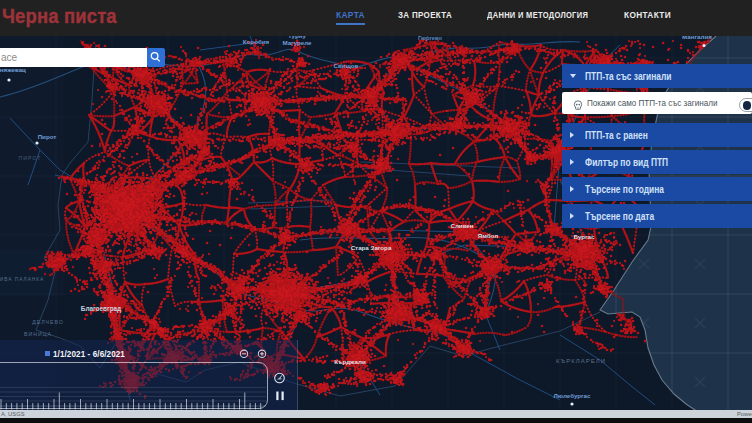 The width and height of the screenshot is (752, 423). I want to click on svg-text: Ямбол, so click(488, 236).